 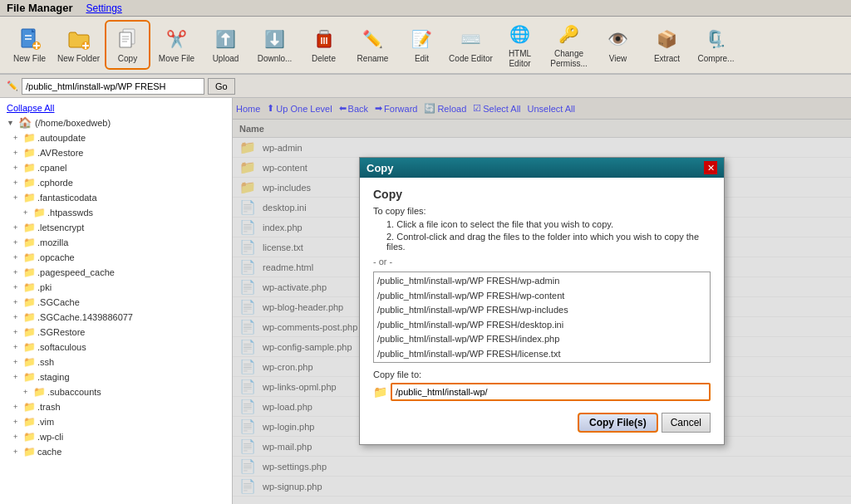 I want to click on sidebar-item-row--AVRestore: +📁.AVRestore, so click(x=116, y=153).